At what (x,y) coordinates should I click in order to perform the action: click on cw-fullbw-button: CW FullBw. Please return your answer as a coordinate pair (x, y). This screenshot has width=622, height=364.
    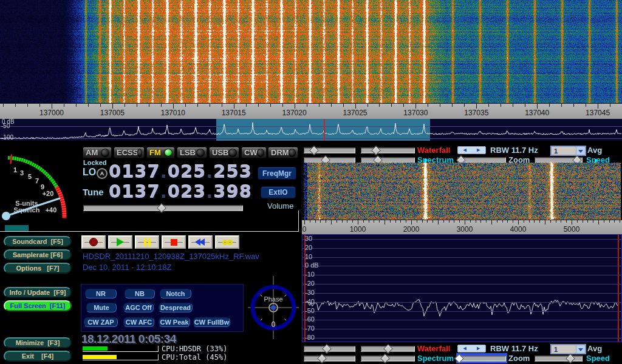
    Looking at the image, I should click on (211, 322).